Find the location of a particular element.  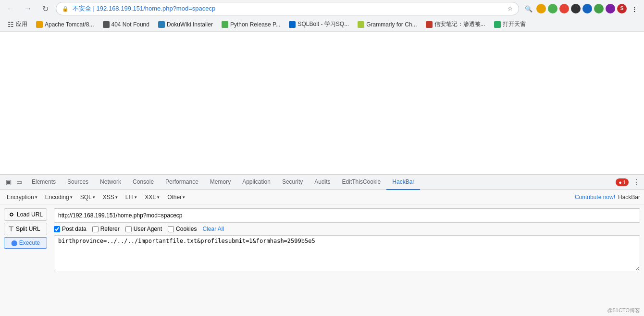

tab-sources: Sources is located at coordinates (78, 182).